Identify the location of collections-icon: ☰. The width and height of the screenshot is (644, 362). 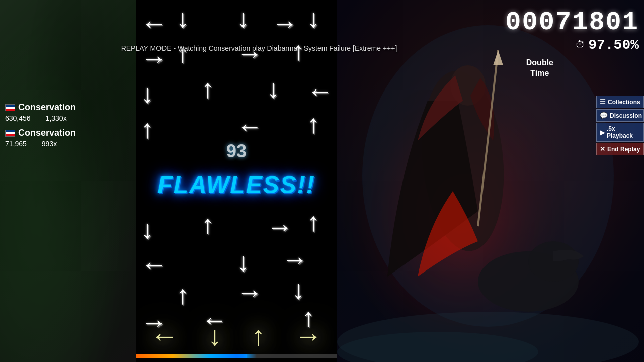
(603, 102).